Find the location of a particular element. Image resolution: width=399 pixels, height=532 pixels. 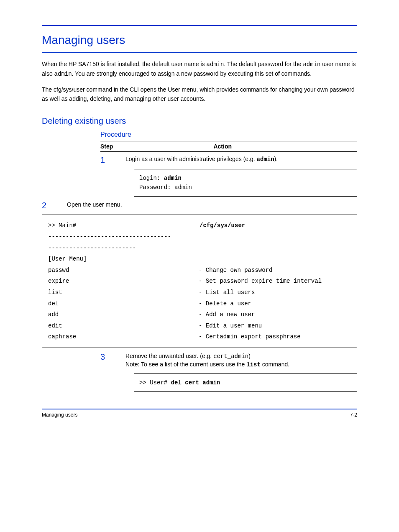

user-menu-label: [User Menu] is located at coordinates (200, 259).